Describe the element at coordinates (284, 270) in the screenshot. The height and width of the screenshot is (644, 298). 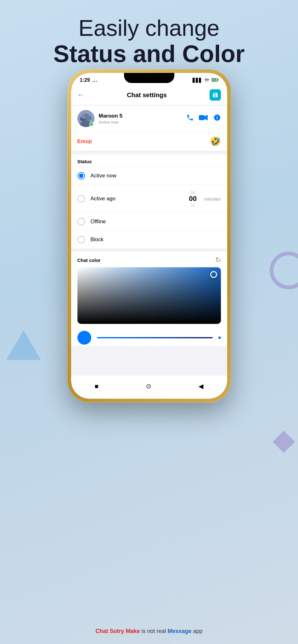
I see `deco-circle` at that location.